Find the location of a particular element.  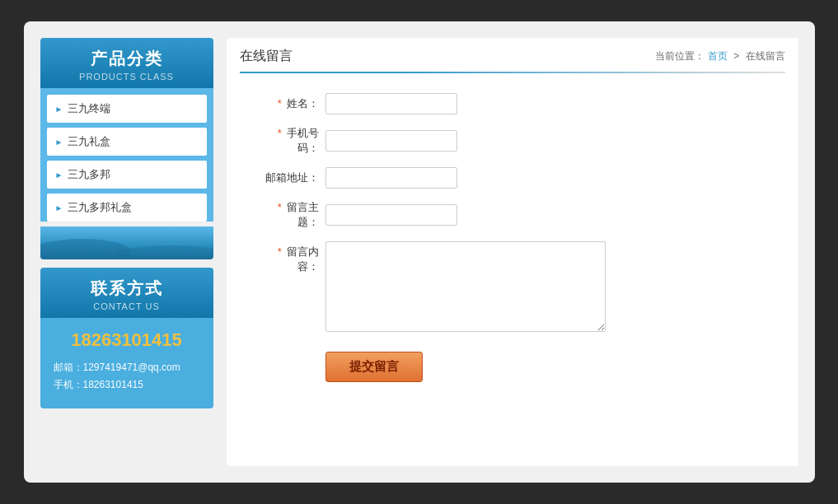

email-input is located at coordinates (391, 178).